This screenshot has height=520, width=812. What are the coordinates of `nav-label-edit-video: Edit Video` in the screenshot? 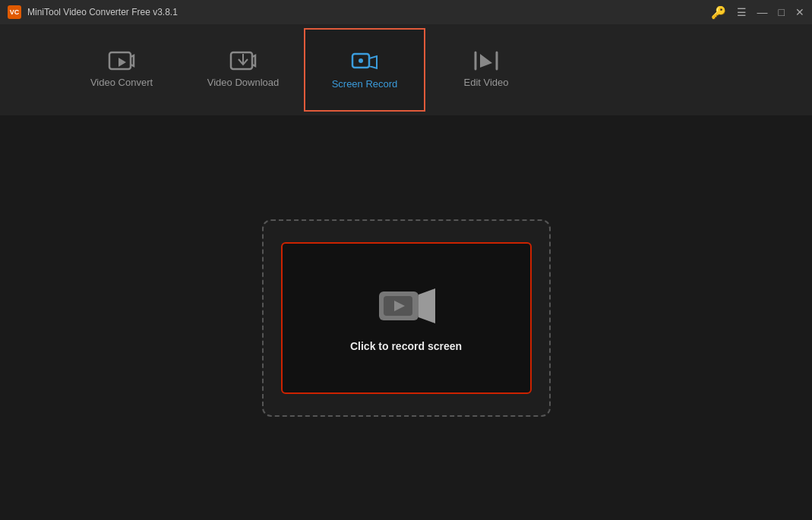 It's located at (486, 82).